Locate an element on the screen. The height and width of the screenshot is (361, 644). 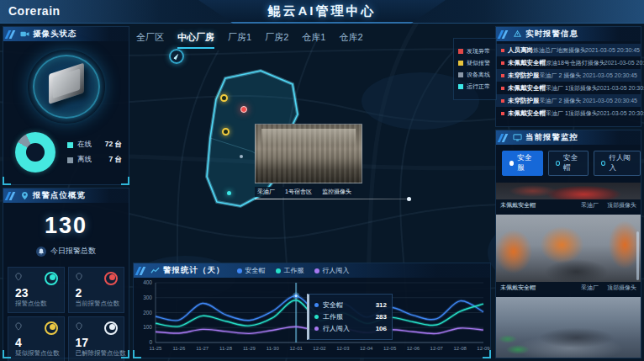
panel-title: 实时报警信息 is located at coordinates (552, 34).